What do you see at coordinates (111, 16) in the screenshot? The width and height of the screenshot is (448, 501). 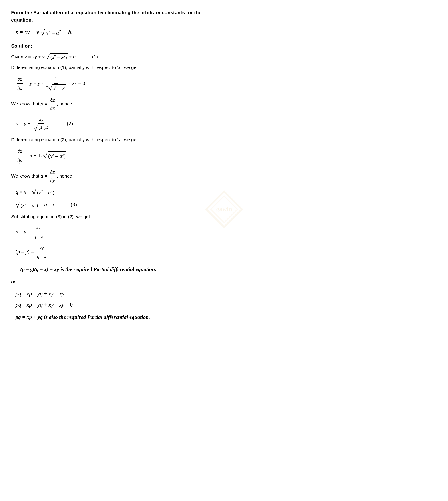 I see `question-text: Form the Partial differential equation b…` at bounding box center [111, 16].